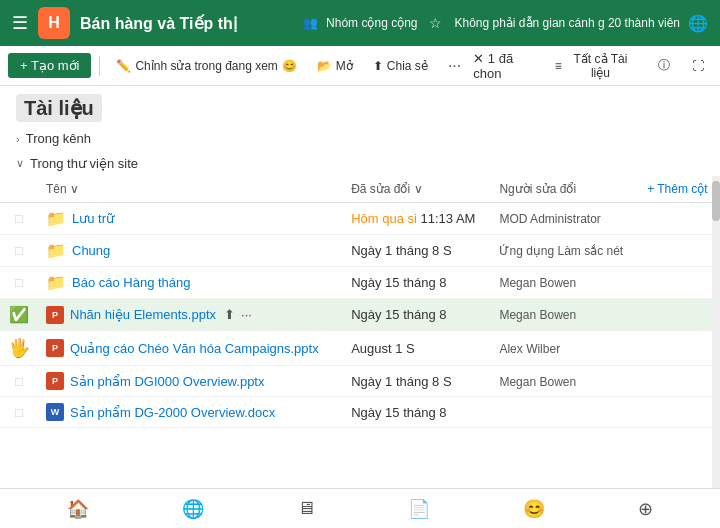  Describe the element at coordinates (360, 412) in the screenshot. I see `table-row: □WSản phẩm DG-2000 Overview.docxNgày 15 …` at that location.